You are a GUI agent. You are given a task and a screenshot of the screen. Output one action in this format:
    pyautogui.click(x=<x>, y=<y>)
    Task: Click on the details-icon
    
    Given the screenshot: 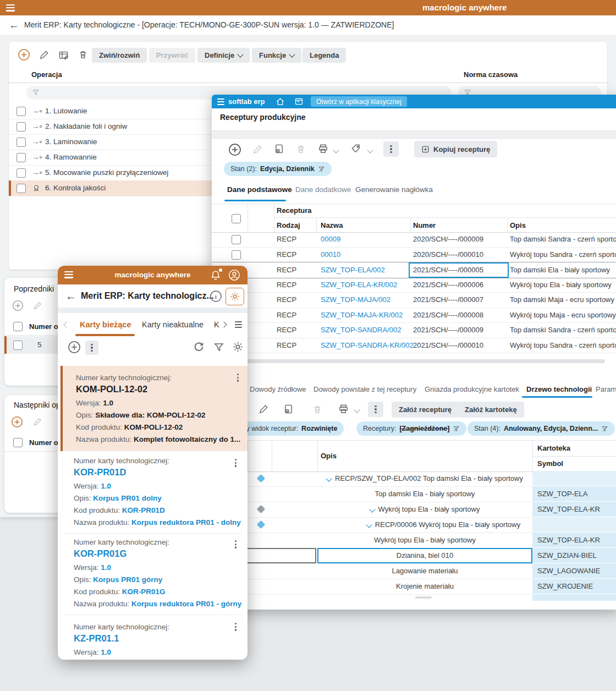 What is the action you would take?
    pyautogui.click(x=279, y=149)
    